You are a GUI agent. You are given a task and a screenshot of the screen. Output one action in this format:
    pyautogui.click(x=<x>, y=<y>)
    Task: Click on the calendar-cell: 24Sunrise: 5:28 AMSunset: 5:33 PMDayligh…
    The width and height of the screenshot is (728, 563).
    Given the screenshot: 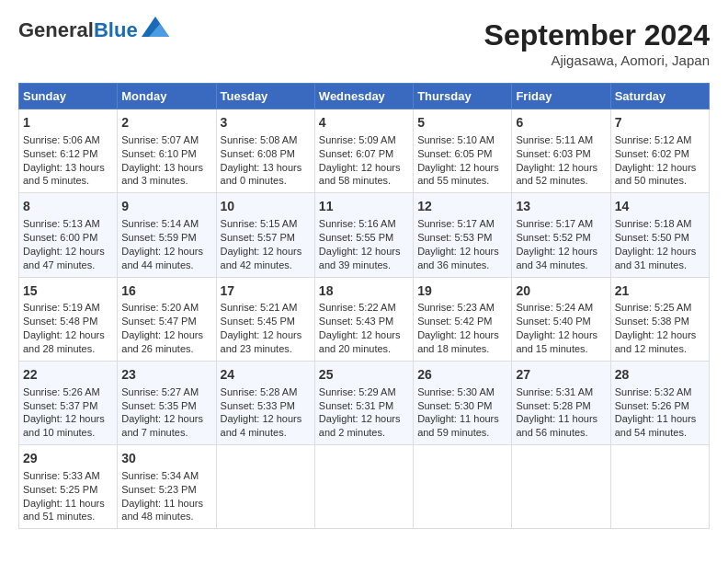 What is the action you would take?
    pyautogui.click(x=265, y=403)
    